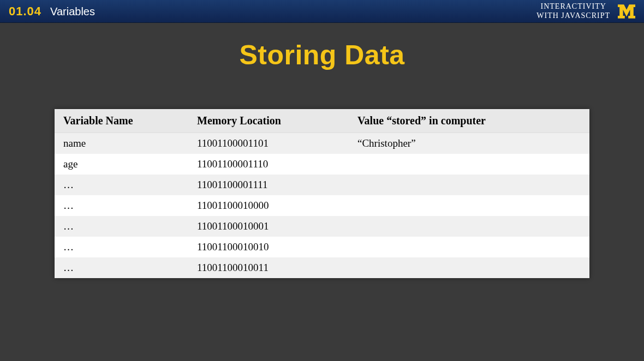 This screenshot has width=644, height=361. What do you see at coordinates (269, 185) in the screenshot?
I see `cell-memory-location: 11001100001111` at bounding box center [269, 185].